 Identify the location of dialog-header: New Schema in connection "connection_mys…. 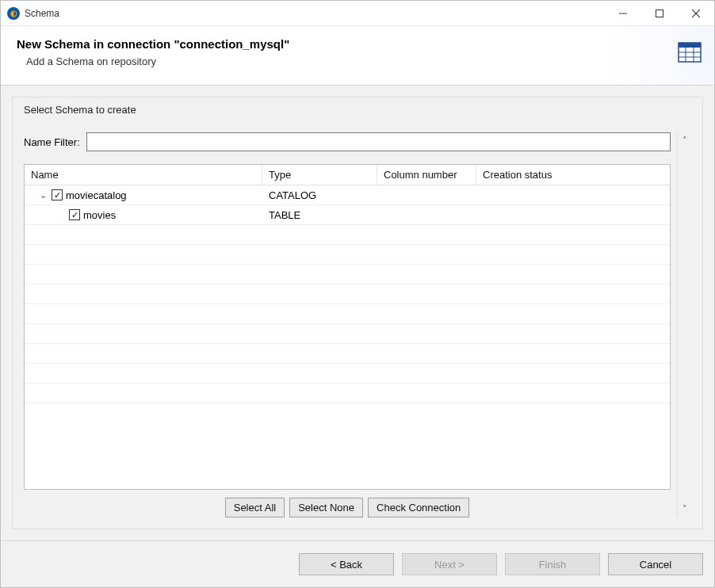
(358, 55).